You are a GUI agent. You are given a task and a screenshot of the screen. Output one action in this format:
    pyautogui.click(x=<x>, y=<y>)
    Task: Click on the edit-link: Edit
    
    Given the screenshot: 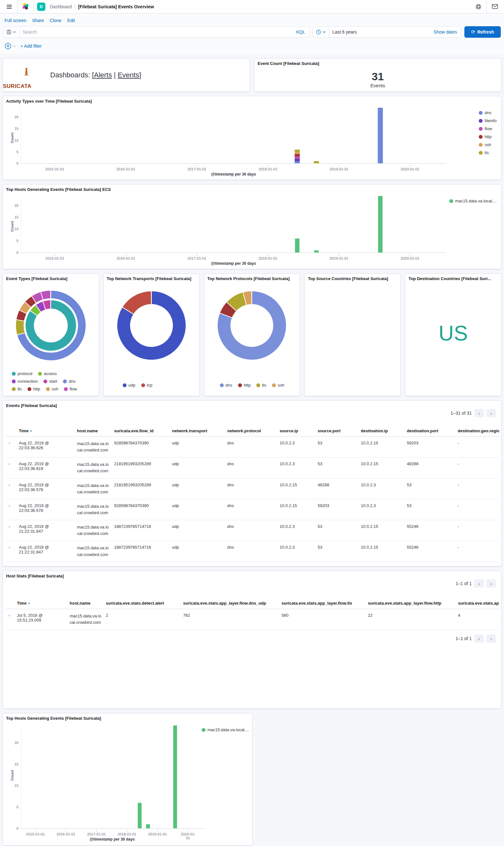 What is the action you would take?
    pyautogui.click(x=71, y=20)
    